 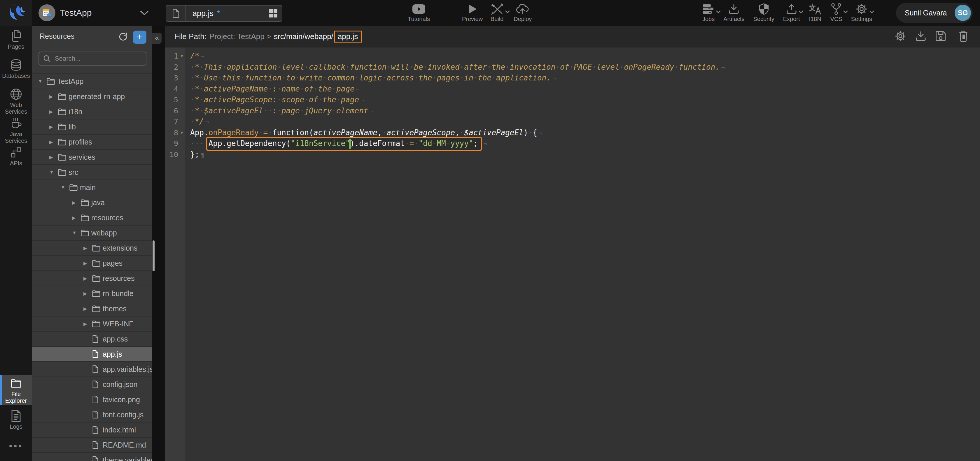 I want to click on code-line-content: ·*·Use·this·function·to·write·common·log…, so click(x=371, y=78).